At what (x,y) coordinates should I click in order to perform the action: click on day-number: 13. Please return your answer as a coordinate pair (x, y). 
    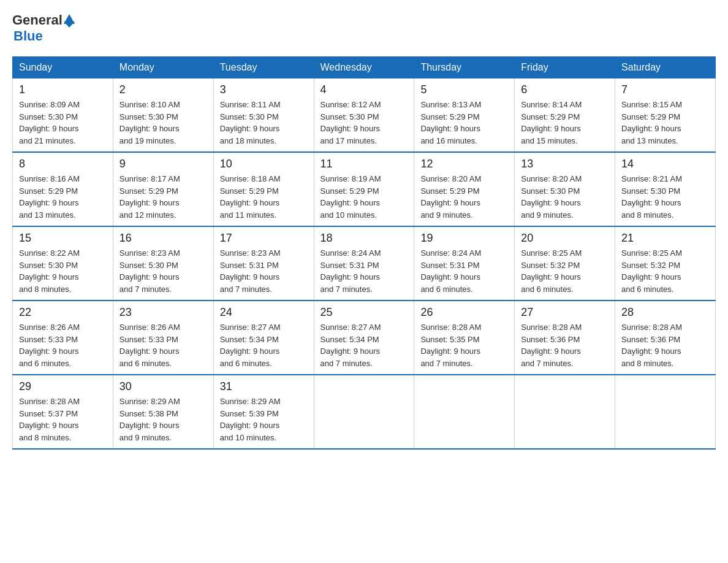
    Looking at the image, I should click on (565, 164).